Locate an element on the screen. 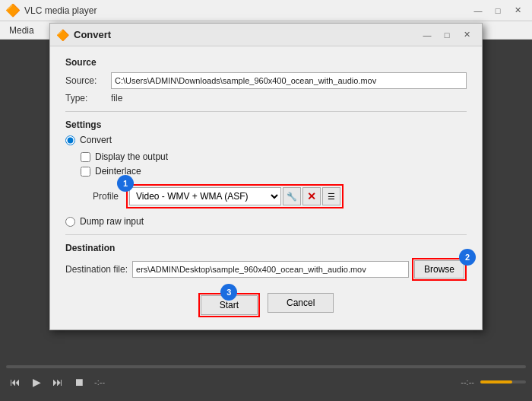 Image resolution: width=532 pixels, height=401 pixels. deinterlace-checkbox is located at coordinates (85, 172).